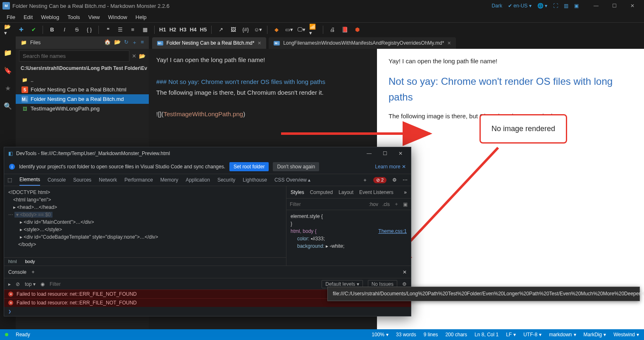 The width and height of the screenshot is (644, 340). I want to click on more-icon: », so click(405, 192).